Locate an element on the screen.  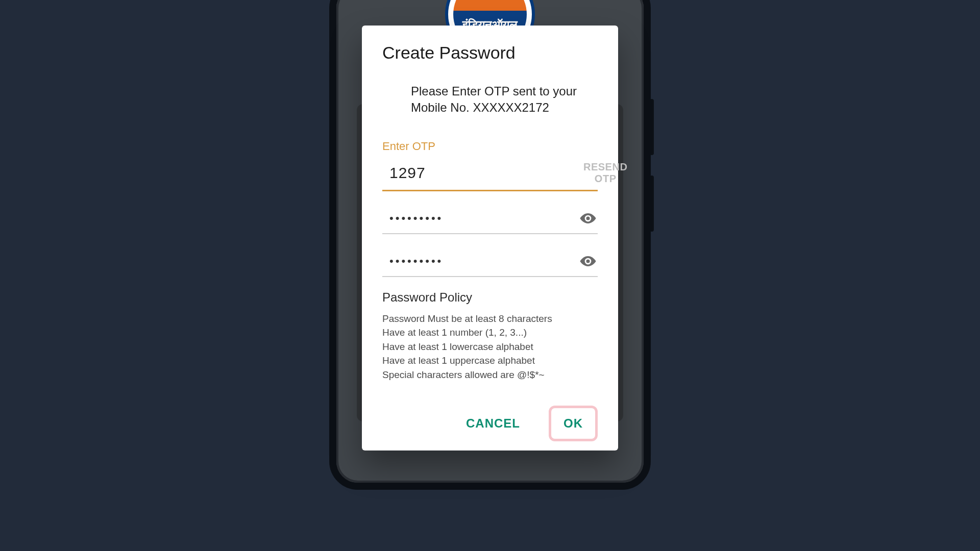
policy-rule: Have at least 1 lowercase alphabet is located at coordinates (490, 347).